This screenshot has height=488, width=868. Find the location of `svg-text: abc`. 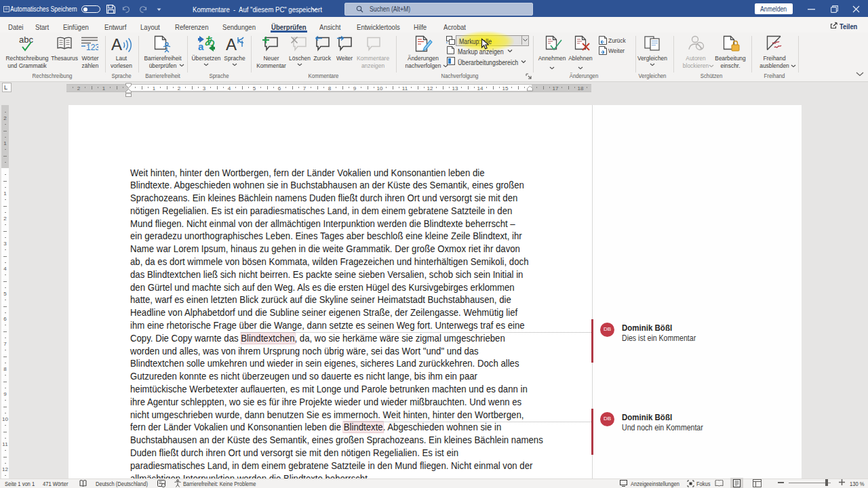

svg-text: abc is located at coordinates (26, 40).